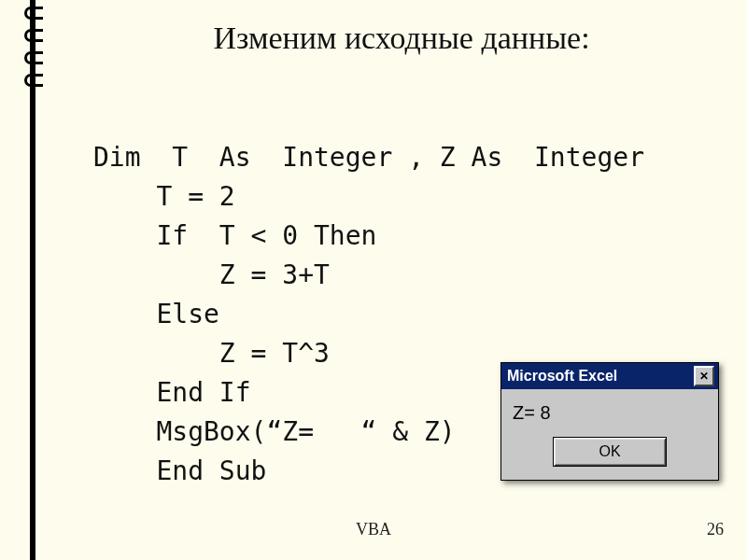 This screenshot has width=747, height=560. Describe the element at coordinates (610, 452) in the screenshot. I see `ok-button: OK` at that location.